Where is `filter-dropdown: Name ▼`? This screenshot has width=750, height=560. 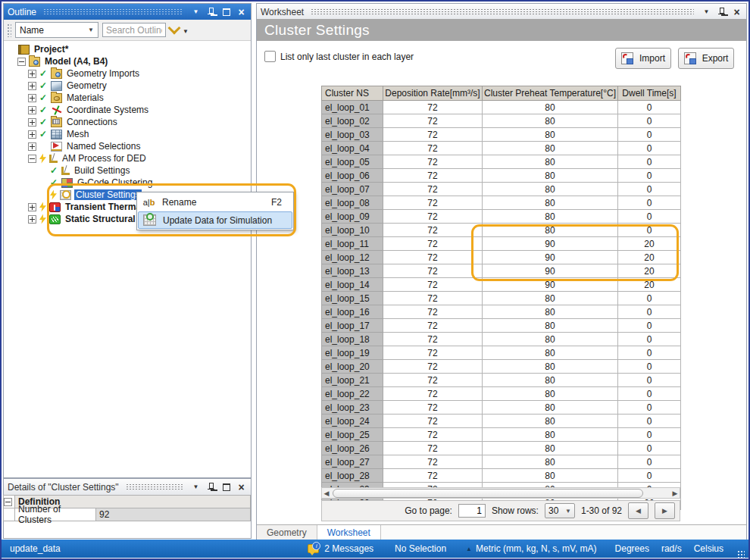 filter-dropdown: Name ▼ is located at coordinates (57, 30).